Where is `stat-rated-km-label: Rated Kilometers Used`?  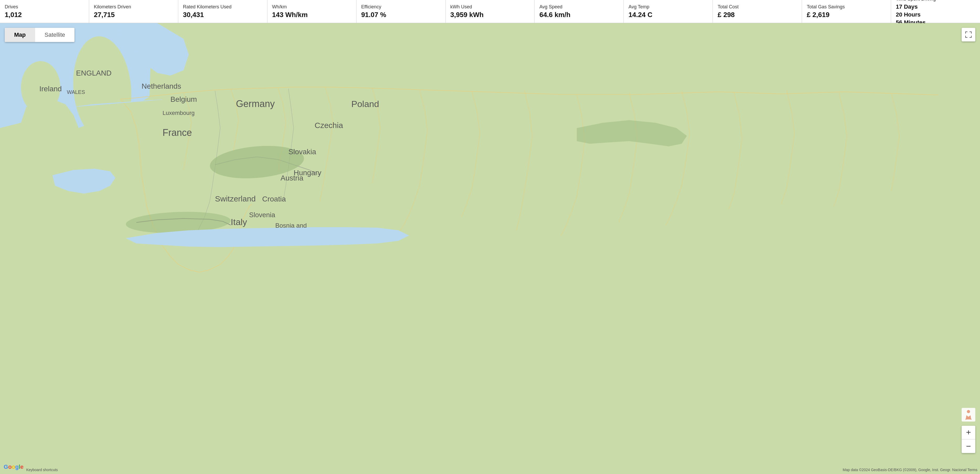 stat-rated-km-label: Rated Kilometers Used is located at coordinates (223, 7).